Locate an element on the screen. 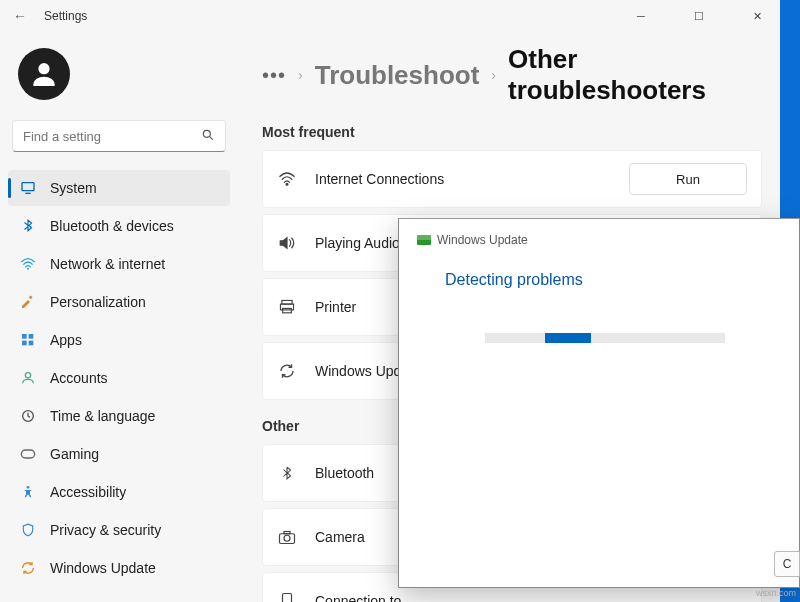 The image size is (800, 602). privacy-icon is located at coordinates (28, 530).